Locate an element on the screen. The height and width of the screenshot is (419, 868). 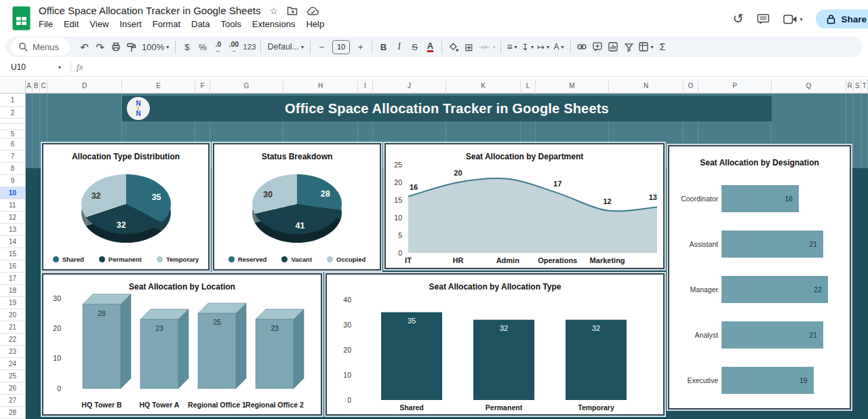
bold-button: B is located at coordinates (384, 47).